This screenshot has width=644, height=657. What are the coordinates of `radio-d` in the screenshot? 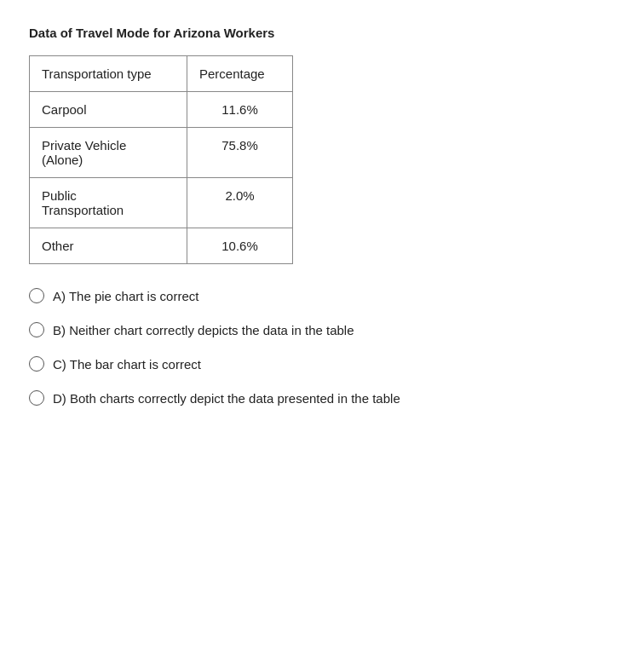 It's located at (37, 398).